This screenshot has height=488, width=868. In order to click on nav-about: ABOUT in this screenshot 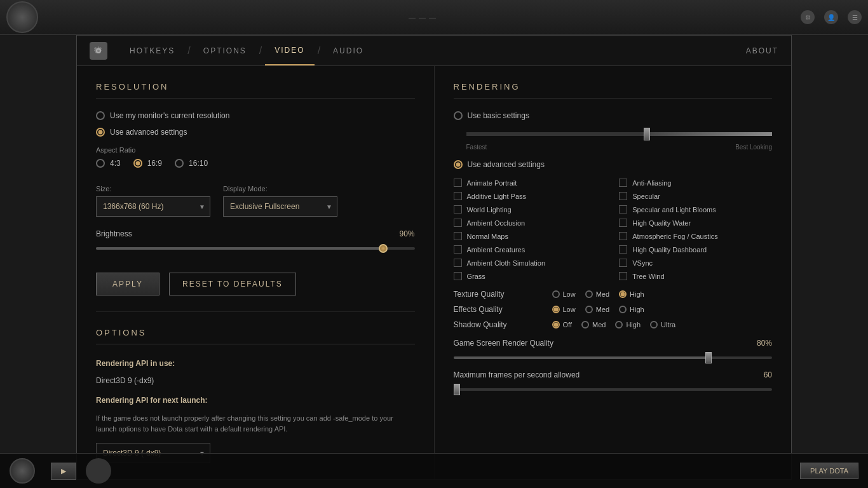, I will do `click(763, 51)`.